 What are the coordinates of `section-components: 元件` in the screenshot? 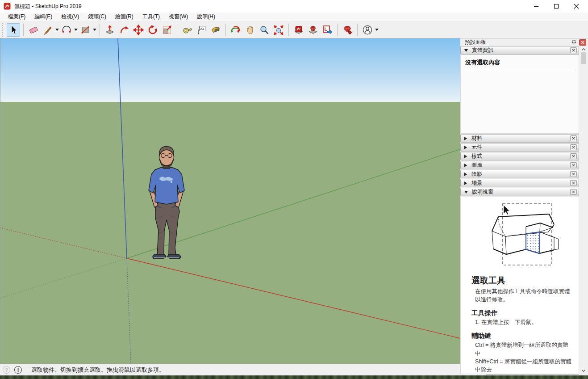 It's located at (520, 147).